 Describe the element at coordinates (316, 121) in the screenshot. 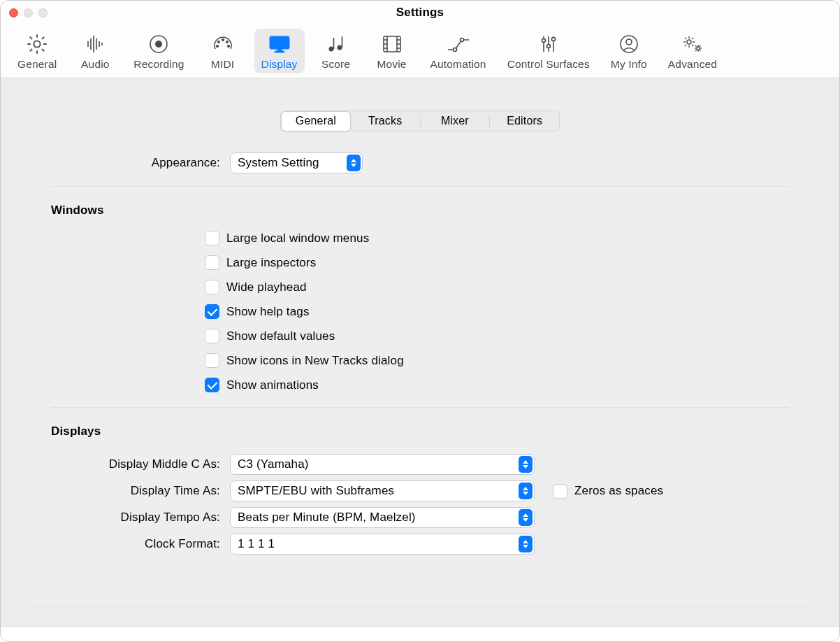

I see `subtab-label: General` at that location.